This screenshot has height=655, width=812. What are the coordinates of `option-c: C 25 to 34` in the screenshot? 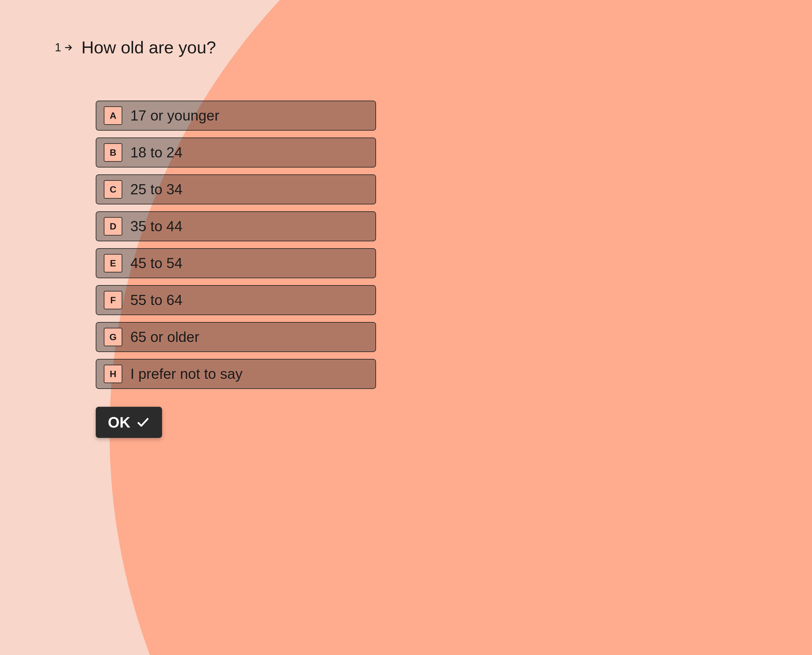 It's located at (236, 189).